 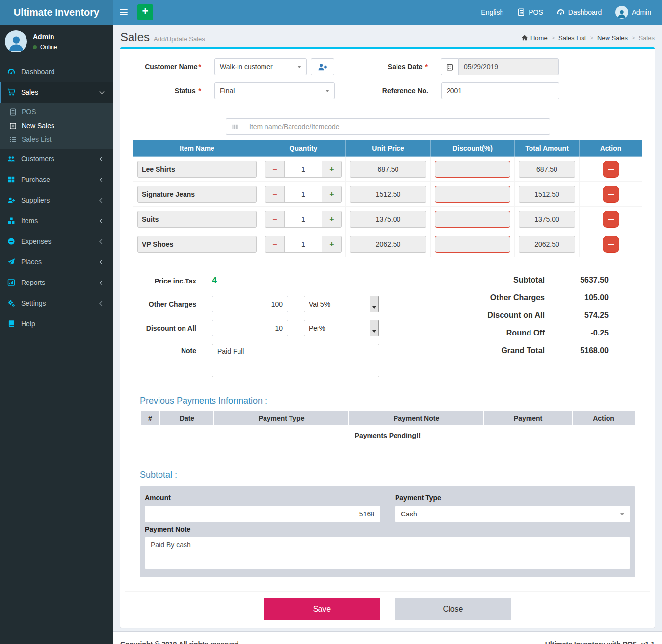 I want to click on speedometer-icon, so click(x=561, y=12).